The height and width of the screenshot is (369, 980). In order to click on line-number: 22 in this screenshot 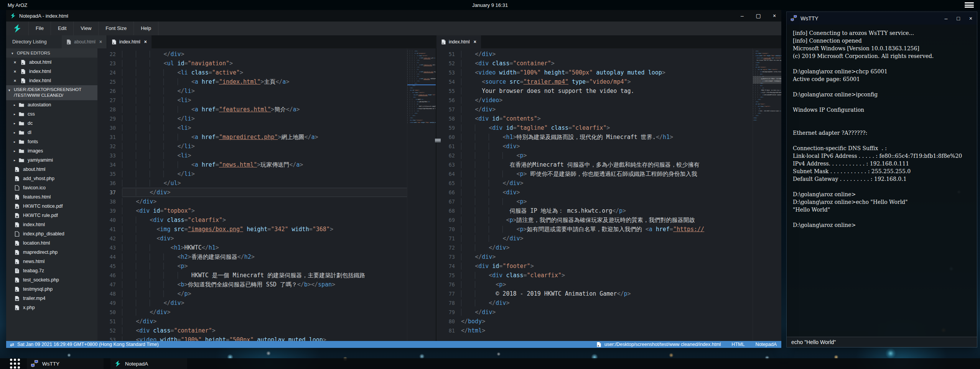, I will do `click(110, 54)`.